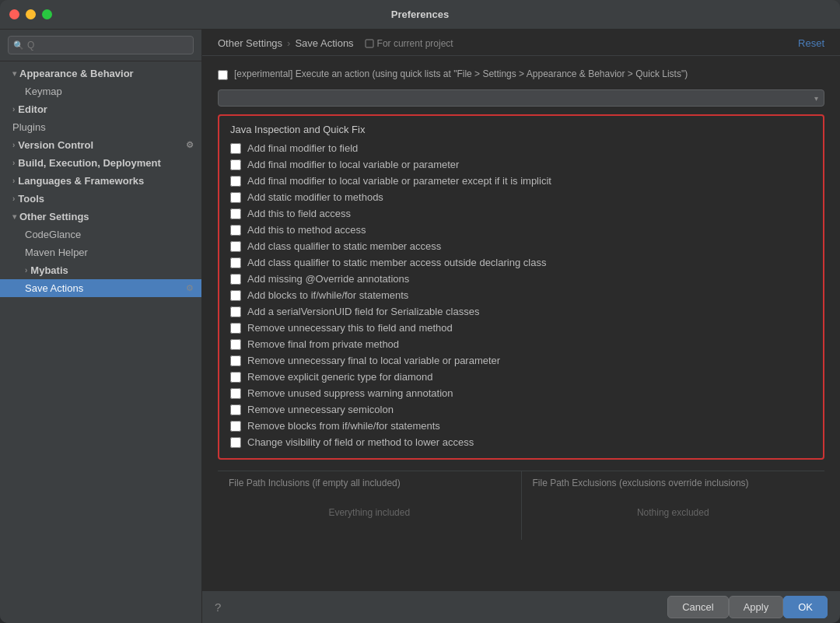  What do you see at coordinates (14, 73) in the screenshot?
I see `expand-arrow-icon: ▾` at bounding box center [14, 73].